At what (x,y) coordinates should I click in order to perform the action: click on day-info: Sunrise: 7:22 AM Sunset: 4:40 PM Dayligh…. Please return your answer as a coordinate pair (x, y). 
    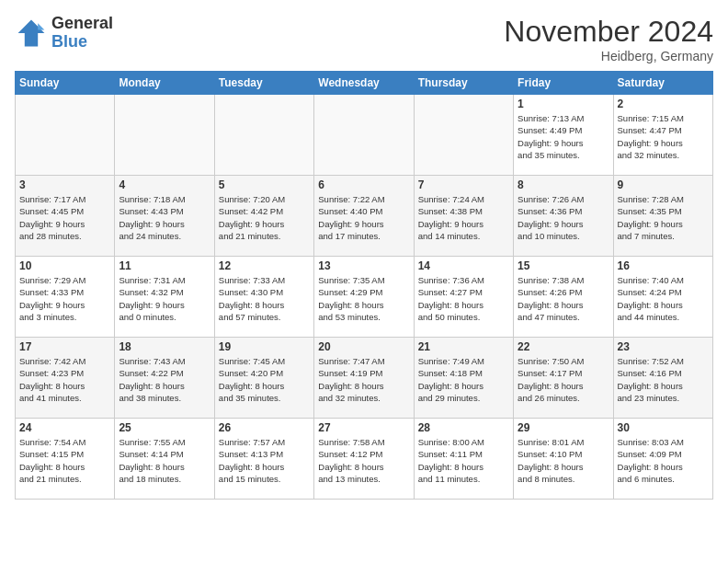
    Looking at the image, I should click on (364, 217).